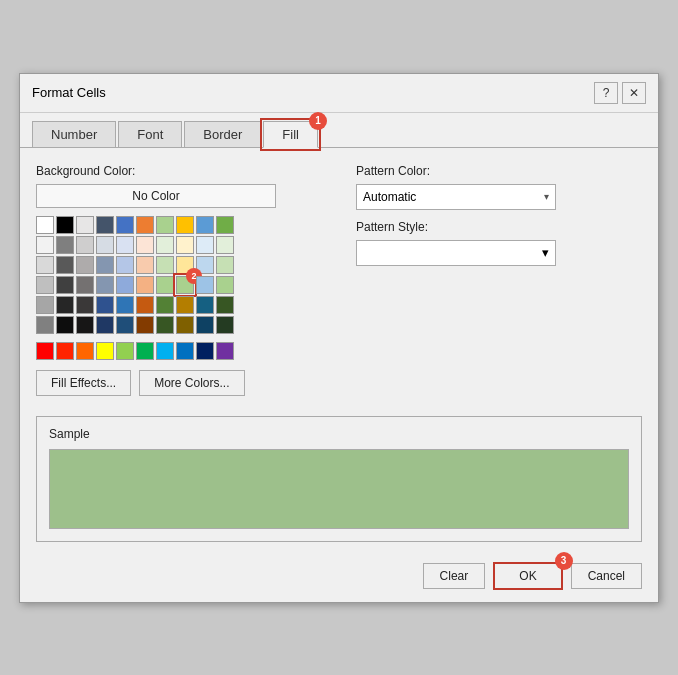  I want to click on color-grid: 2, so click(186, 288).